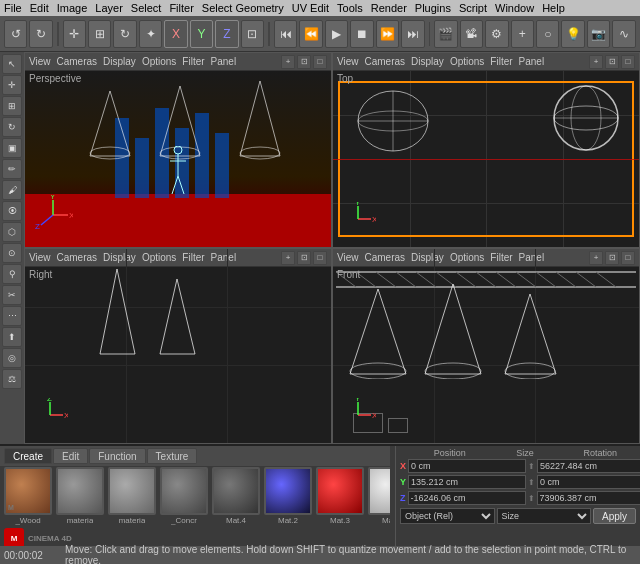  Describe the element at coordinates (288, 62) in the screenshot. I see `vp-persp-ctrl-1: +` at that location.